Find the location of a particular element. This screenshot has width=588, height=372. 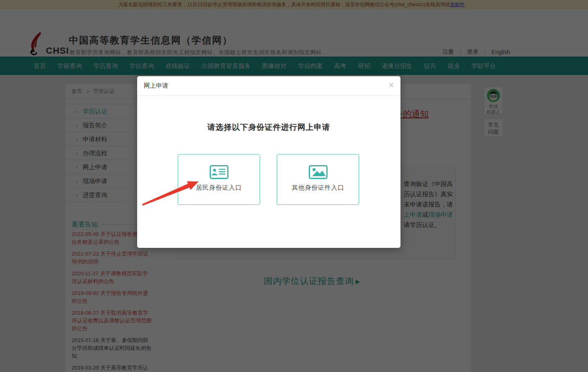

modal-heading: 请选择以下身份证件进行网上申请 is located at coordinates (269, 127).